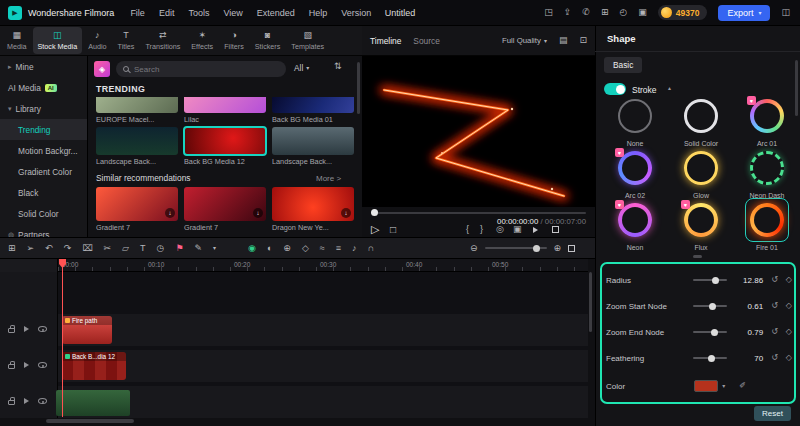 This screenshot has height=426, width=800. Describe the element at coordinates (358, 88) in the screenshot. I see `media-scrollbar` at that location.